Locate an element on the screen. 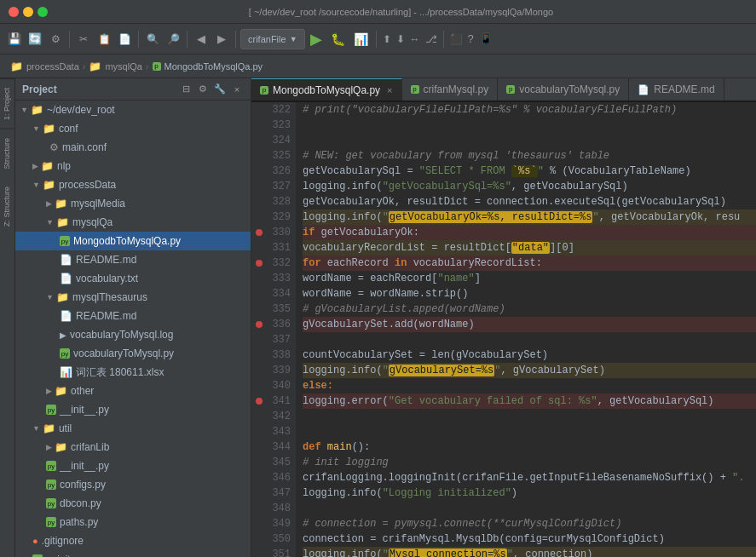  tree-item-nlp: ▶ 📁 nlp is located at coordinates (133, 166).